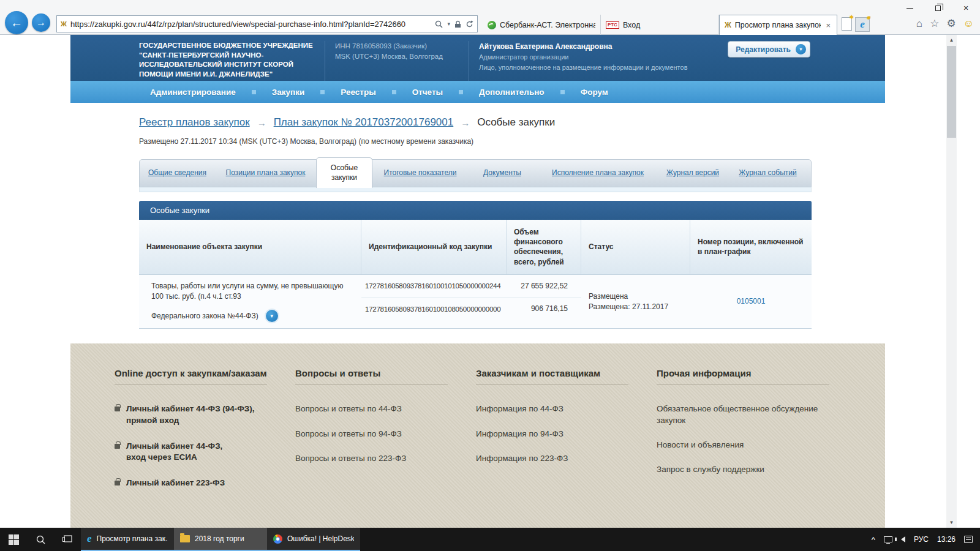 This screenshot has height=551, width=980. I want to click on taskbar-window-folder: 2018 год торги, so click(221, 539).